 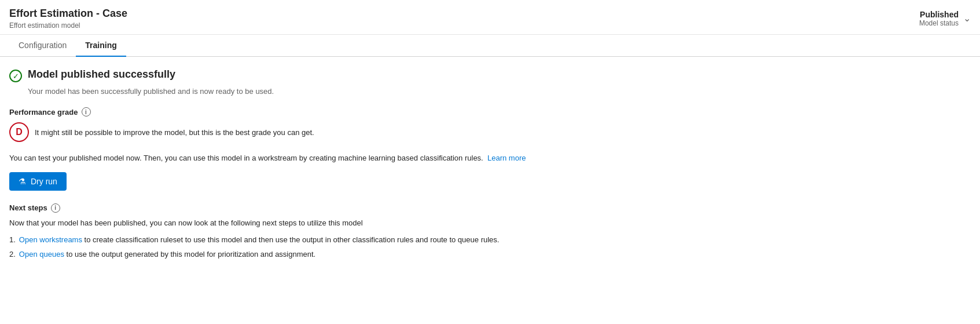 I want to click on step-2: 2. Open queues to use the output generat…, so click(x=490, y=254).